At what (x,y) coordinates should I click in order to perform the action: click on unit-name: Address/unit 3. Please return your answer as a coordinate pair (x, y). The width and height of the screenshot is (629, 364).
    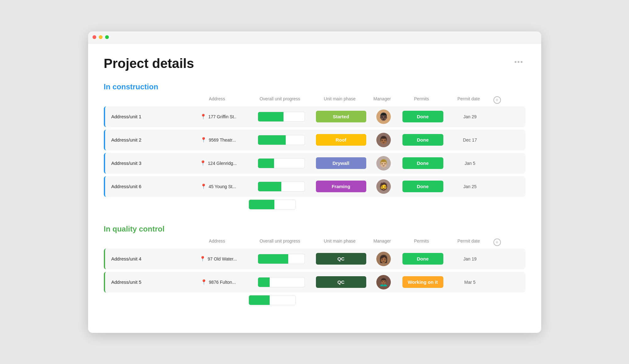
    Looking at the image, I should click on (146, 163).